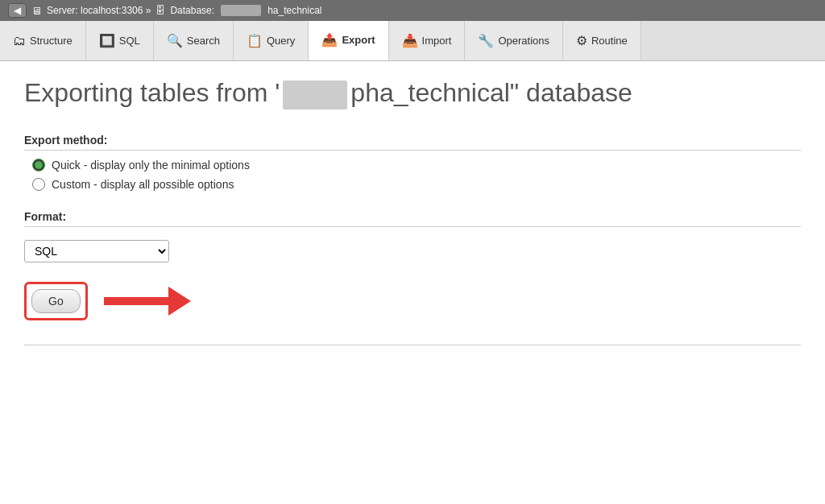 Image resolution: width=825 pixels, height=504 pixels. Describe the element at coordinates (348, 40) in the screenshot. I see `tab-export: 📤 Export` at that location.